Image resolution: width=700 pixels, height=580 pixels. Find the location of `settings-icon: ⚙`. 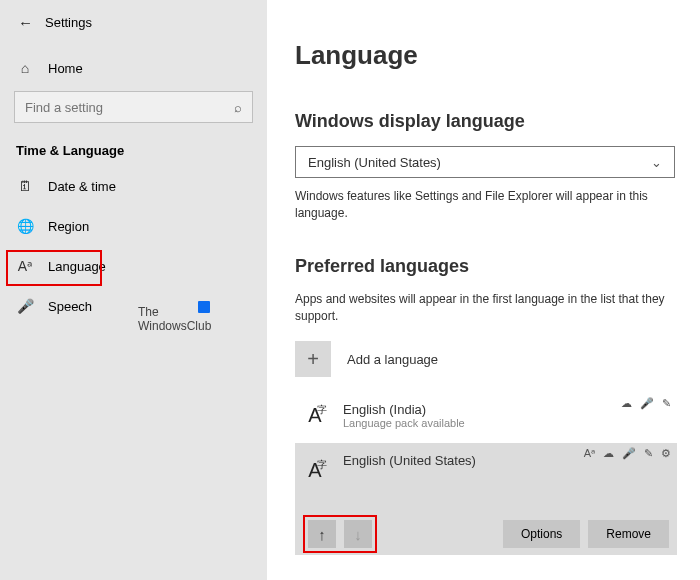

settings-icon: ⚙ is located at coordinates (666, 454).